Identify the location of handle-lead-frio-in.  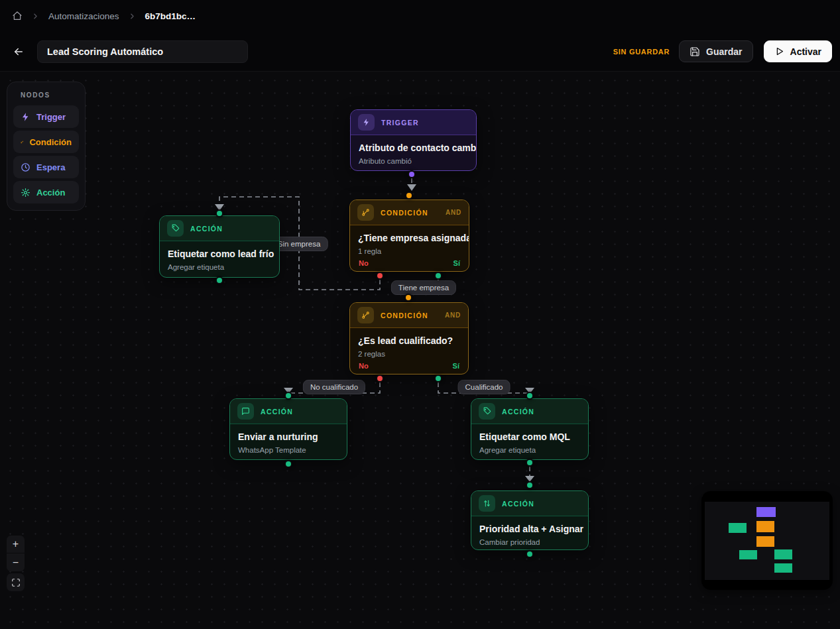
(219, 213).